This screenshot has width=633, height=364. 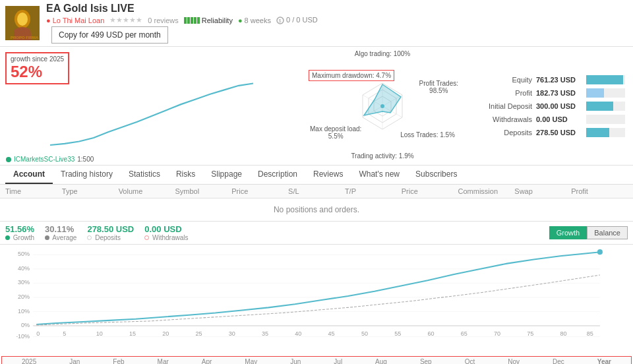 I want to click on month-nov: Nov, so click(x=514, y=361).